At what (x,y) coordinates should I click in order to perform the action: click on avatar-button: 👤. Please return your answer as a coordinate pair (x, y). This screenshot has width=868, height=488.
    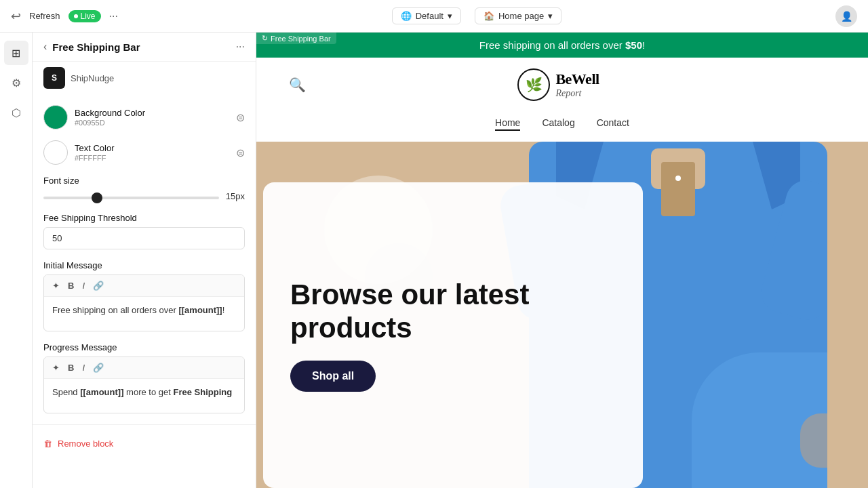
    Looking at the image, I should click on (846, 16).